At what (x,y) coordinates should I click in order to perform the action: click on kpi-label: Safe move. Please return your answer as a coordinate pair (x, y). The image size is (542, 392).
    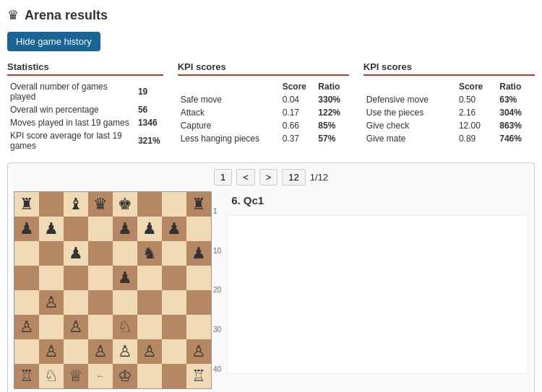
    Looking at the image, I should click on (228, 100).